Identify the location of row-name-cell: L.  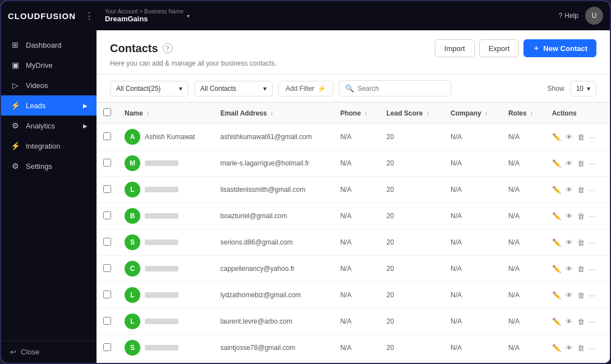
(166, 322).